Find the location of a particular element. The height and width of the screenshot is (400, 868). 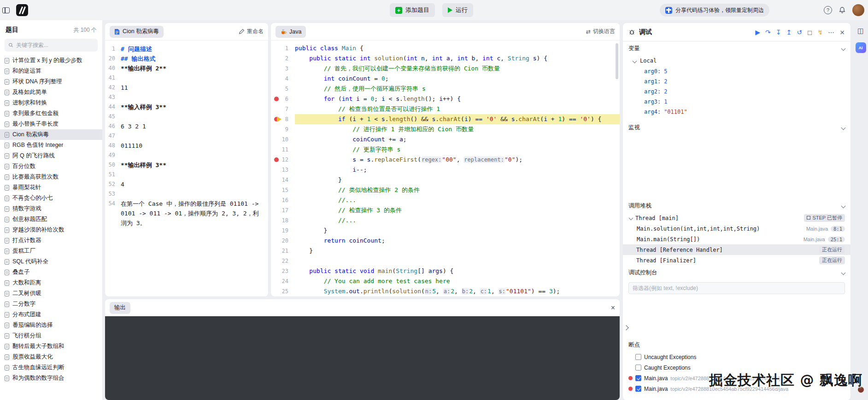

code-line: 8 if (i + 1 < s.length() && s.charAt(i) … is located at coordinates (445, 119).